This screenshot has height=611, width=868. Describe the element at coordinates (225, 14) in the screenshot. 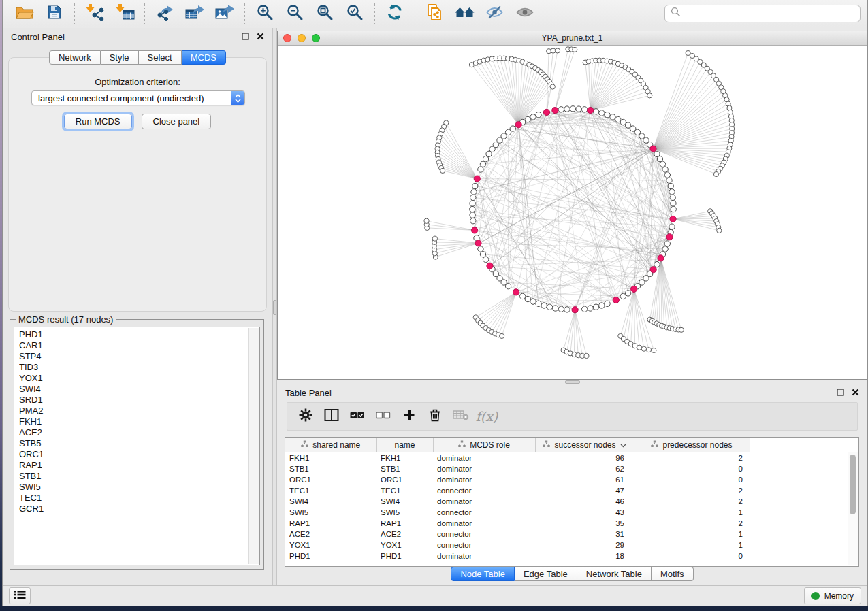

I see `export-image-button` at that location.